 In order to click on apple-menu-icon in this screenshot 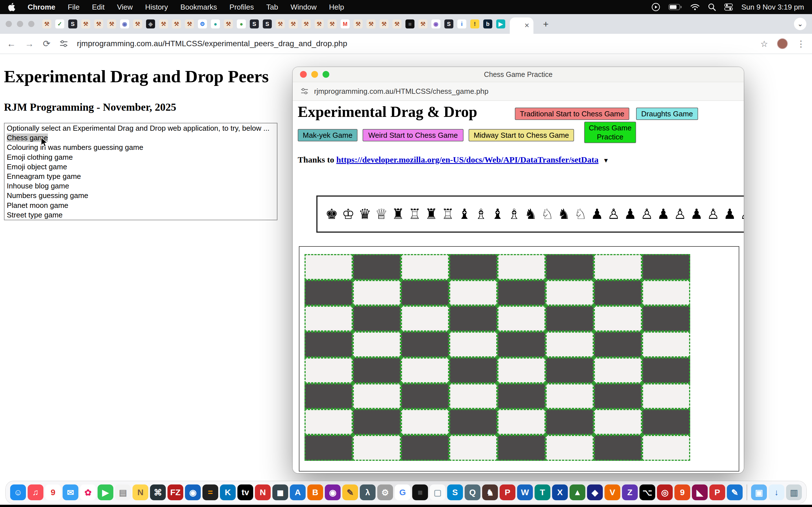, I will do `click(11, 7)`.